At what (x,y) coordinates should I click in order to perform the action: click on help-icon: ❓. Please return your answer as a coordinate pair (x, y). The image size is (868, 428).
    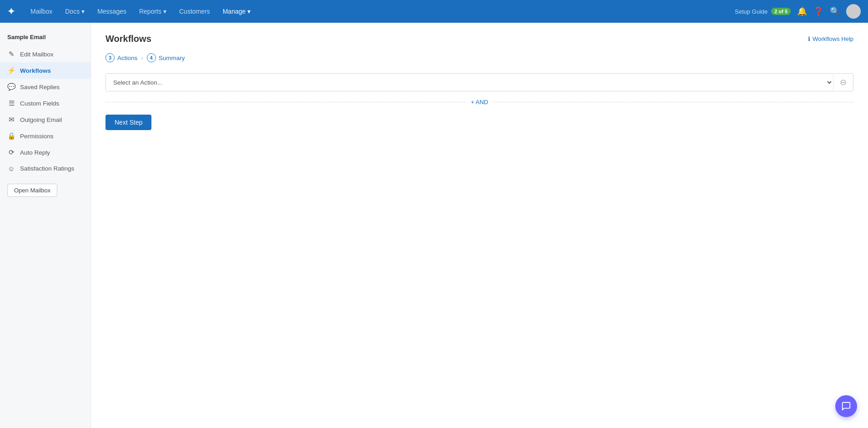
    Looking at the image, I should click on (818, 11).